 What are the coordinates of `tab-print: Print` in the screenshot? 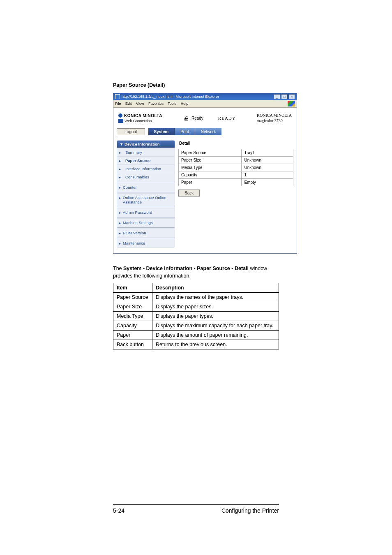 It's located at (185, 132).